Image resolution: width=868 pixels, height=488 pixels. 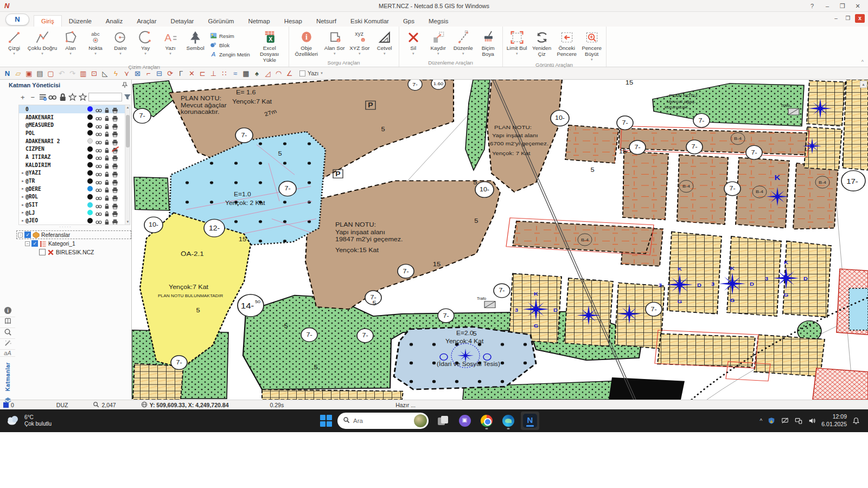 I want to click on chrome-icon, so click(x=487, y=421).